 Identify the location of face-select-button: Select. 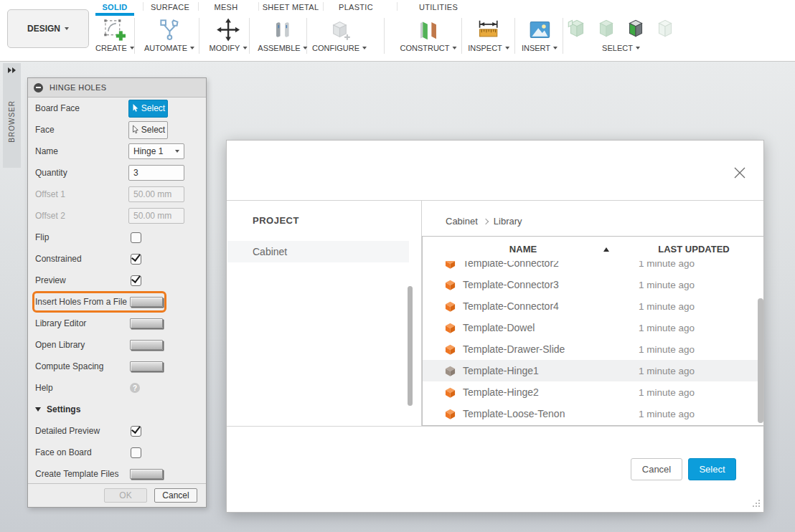
(148, 130).